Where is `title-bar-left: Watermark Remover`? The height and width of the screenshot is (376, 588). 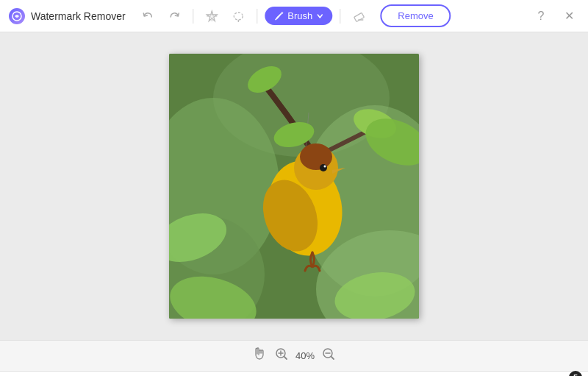 title-bar-left: Watermark Remover is located at coordinates (68, 16).